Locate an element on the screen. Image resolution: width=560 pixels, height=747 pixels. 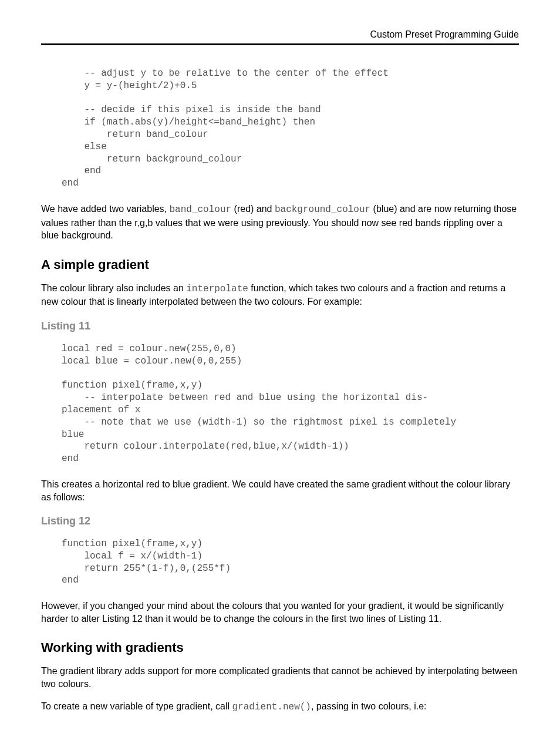
para6-a: To create a new variable of type gradien… is located at coordinates (137, 706).